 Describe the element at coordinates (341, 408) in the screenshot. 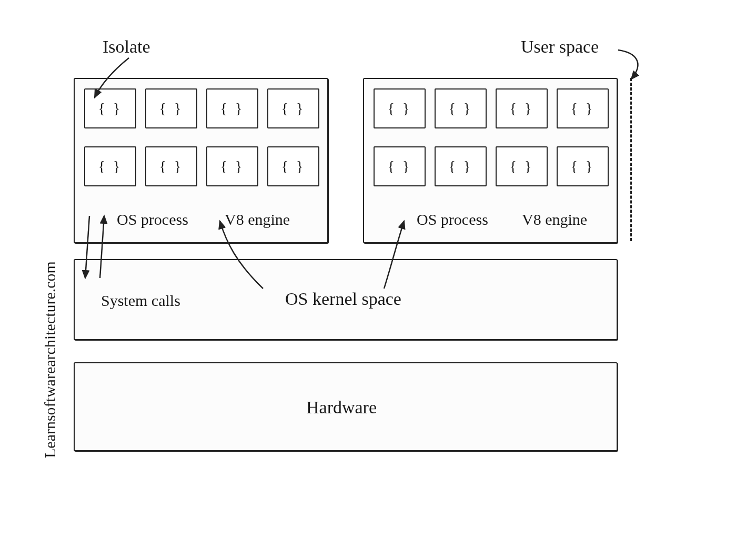

I see `hardware-label: Hardware` at that location.